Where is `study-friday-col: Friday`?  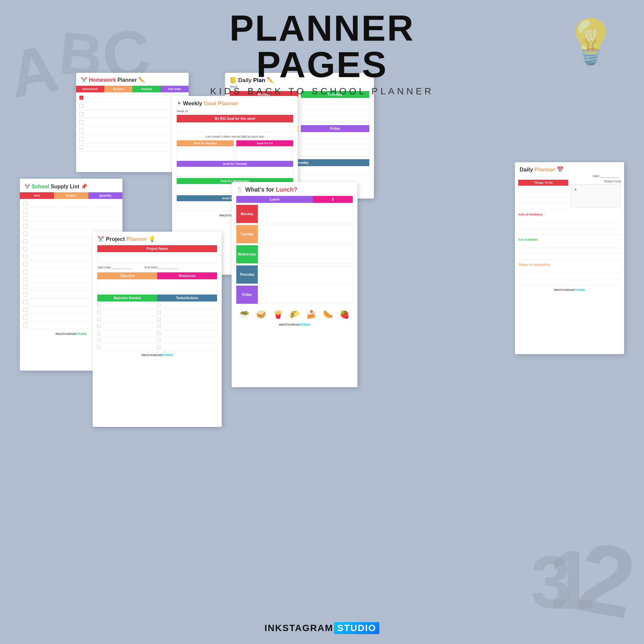
study-friday-col: Friday is located at coordinates (335, 141).